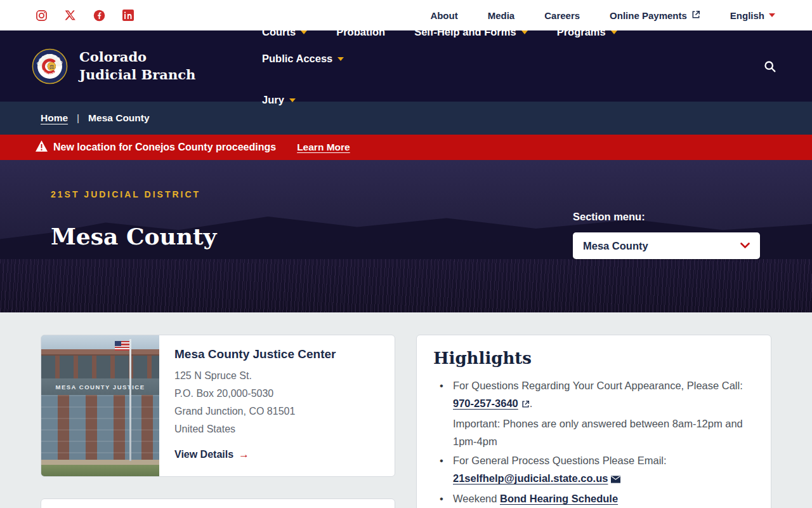 The height and width of the screenshot is (508, 812). I want to click on highlight-item: Weekend Bond Hearing Schedule, so click(594, 498).